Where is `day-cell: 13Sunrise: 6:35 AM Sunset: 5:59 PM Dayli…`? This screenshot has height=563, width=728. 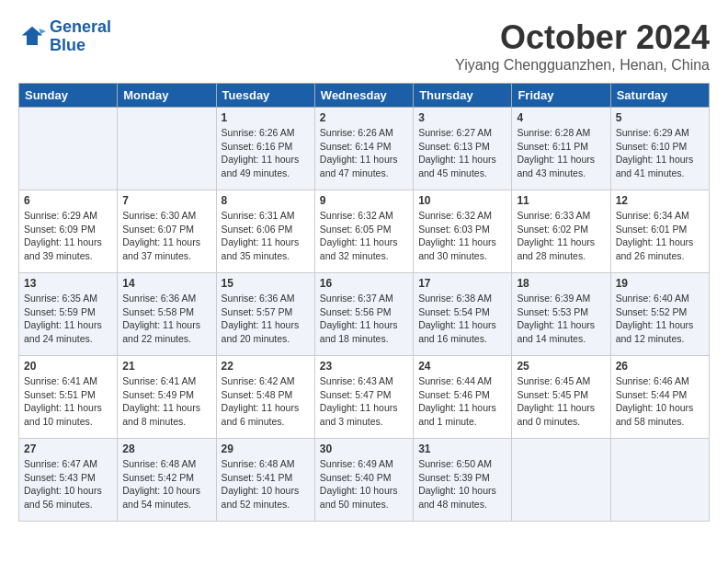
day-cell: 13Sunrise: 6:35 AM Sunset: 5:59 PM Dayli… is located at coordinates (68, 315).